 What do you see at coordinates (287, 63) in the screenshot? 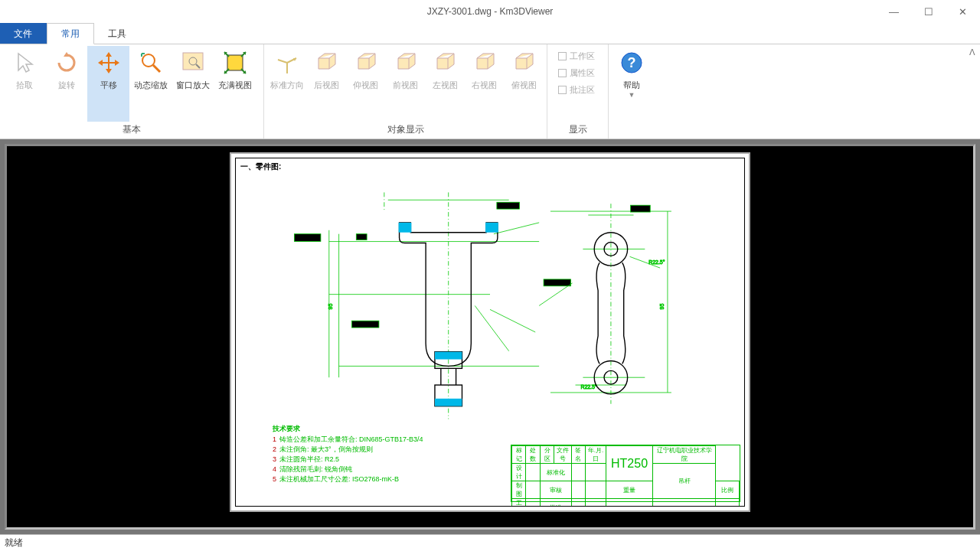
I see `axes-icon` at bounding box center [287, 63].